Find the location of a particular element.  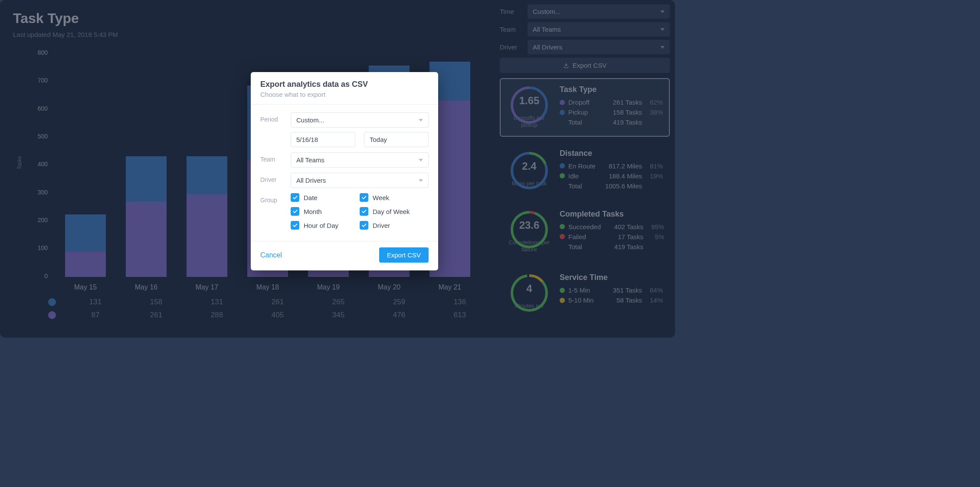

checkbox-hour-of-day is located at coordinates (295, 225).